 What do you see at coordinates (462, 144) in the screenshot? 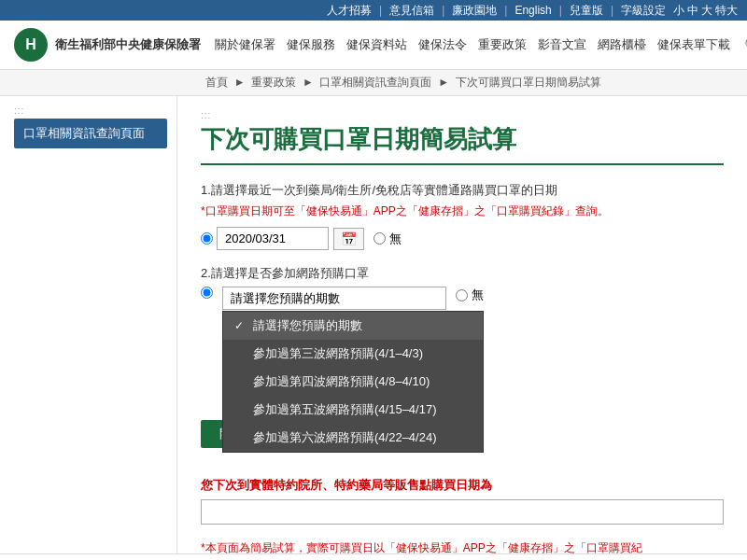
I see `page-title: 下次可購買口罩日期簡易試算` at bounding box center [462, 144].